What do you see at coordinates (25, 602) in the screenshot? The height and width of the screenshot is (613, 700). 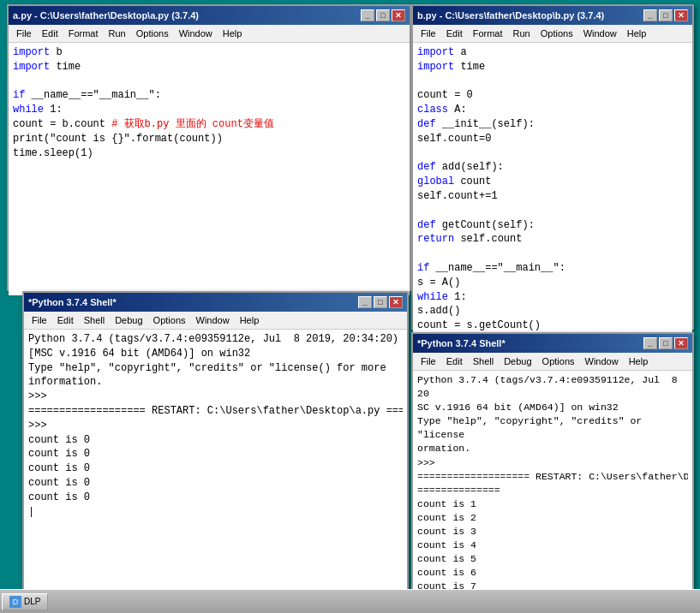 I see `taskbar-dlp: D DLP` at bounding box center [25, 602].